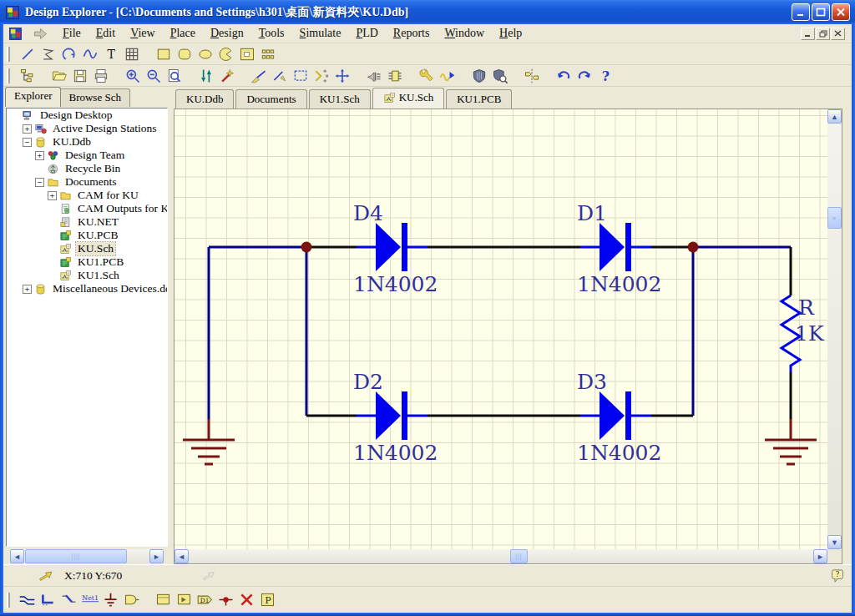  What do you see at coordinates (205, 54) in the screenshot?
I see `ellipse-tool-button` at bounding box center [205, 54].